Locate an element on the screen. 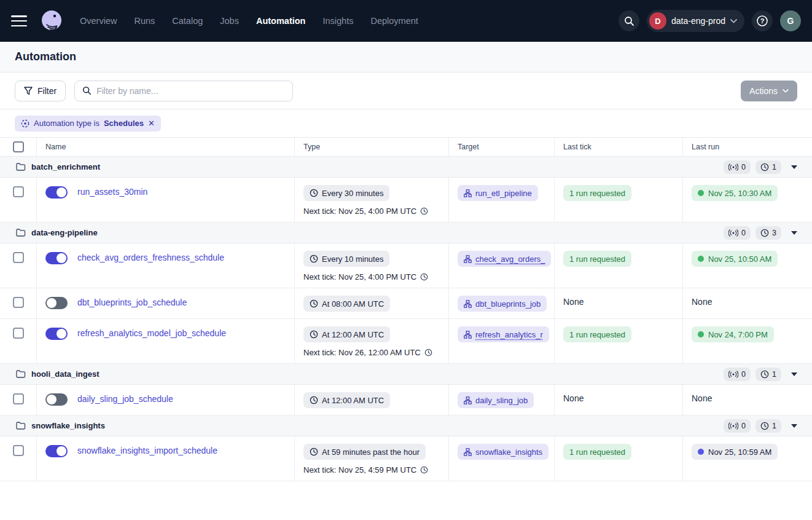 The width and height of the screenshot is (812, 520). page-header: Automation is located at coordinates (406, 57).